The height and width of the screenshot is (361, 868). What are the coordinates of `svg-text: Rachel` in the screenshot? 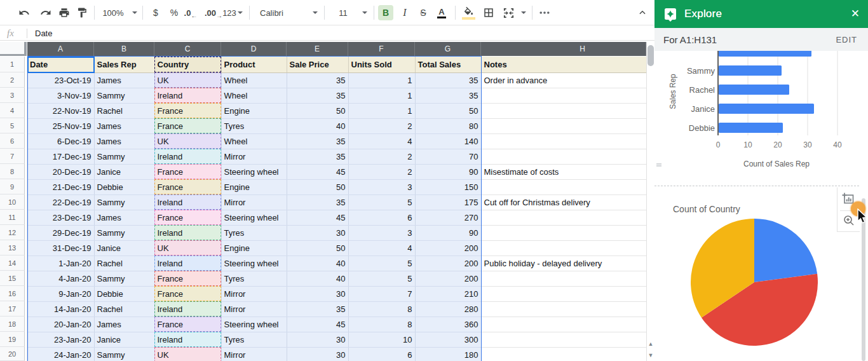 It's located at (703, 90).